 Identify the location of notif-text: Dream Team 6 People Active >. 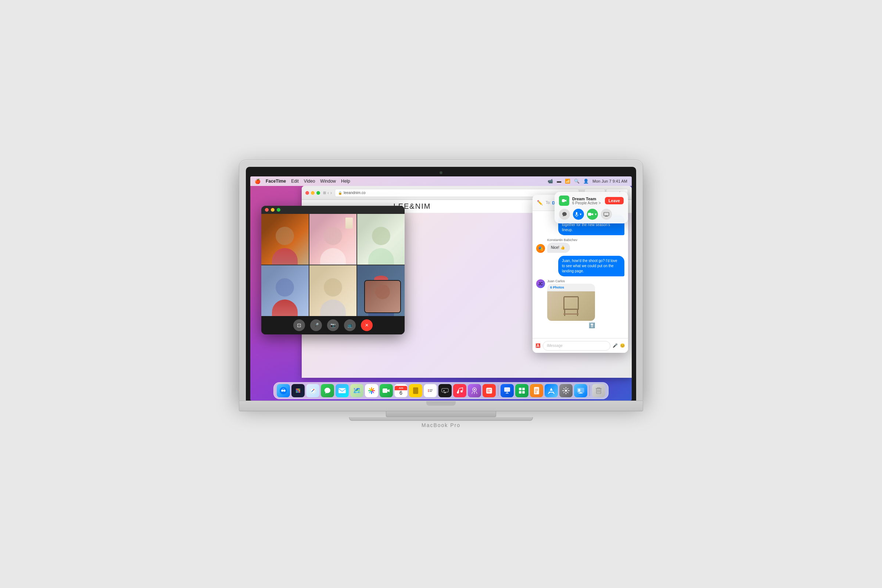
(589, 201).